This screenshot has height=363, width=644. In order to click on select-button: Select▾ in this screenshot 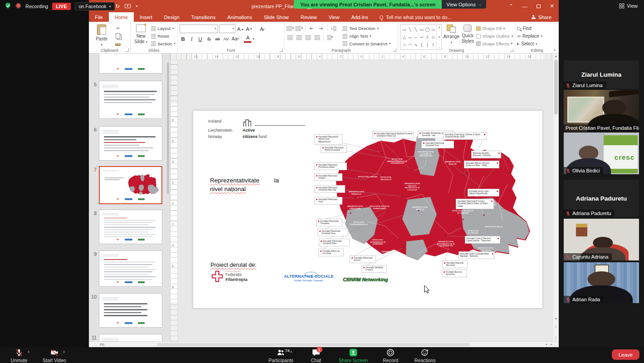, I will do `click(530, 44)`.